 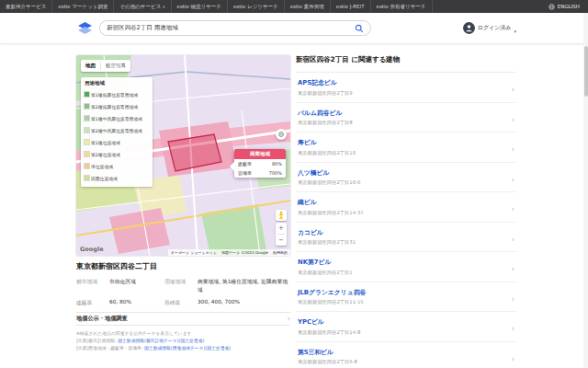 What do you see at coordinates (194, 252) in the screenshot?
I see `keyboard-shortcuts-link: キーボード ショートカット` at bounding box center [194, 252].